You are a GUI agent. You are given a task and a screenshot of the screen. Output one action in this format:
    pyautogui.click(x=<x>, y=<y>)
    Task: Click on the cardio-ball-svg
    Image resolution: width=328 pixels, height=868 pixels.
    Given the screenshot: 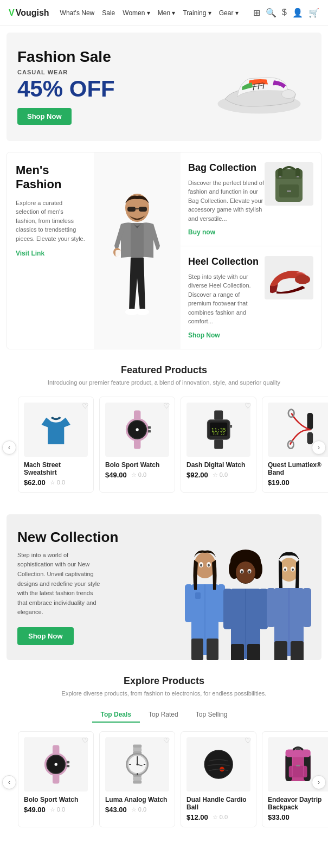 What is the action you would take?
    pyautogui.click(x=218, y=764)
    